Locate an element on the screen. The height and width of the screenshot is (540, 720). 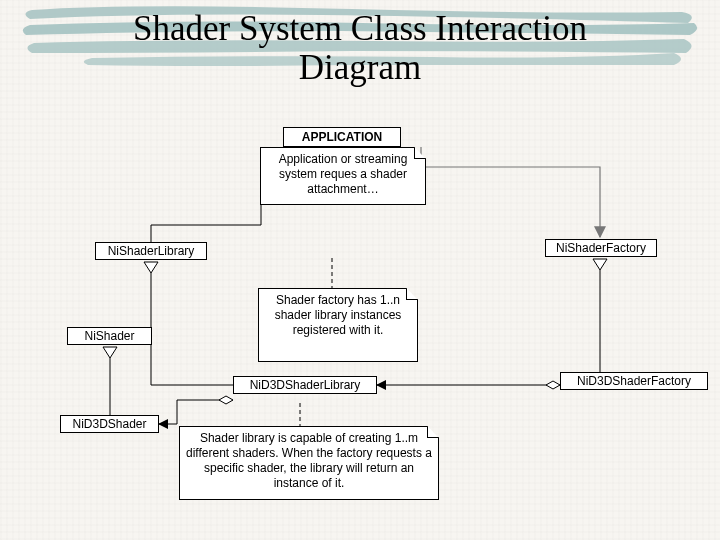
note-library-text: Shader library is capable of creating 1.… is located at coordinates (309, 460).